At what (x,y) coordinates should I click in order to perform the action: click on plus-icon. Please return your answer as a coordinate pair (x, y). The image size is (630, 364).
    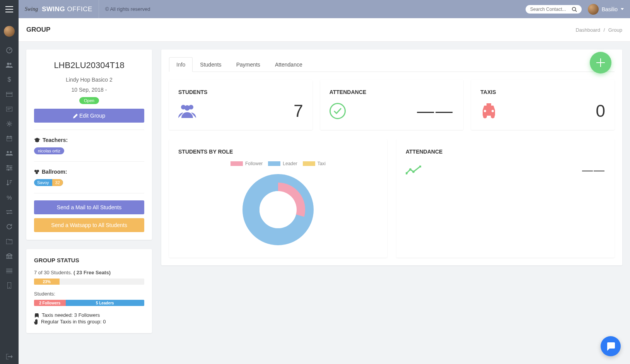
    Looking at the image, I should click on (601, 63).